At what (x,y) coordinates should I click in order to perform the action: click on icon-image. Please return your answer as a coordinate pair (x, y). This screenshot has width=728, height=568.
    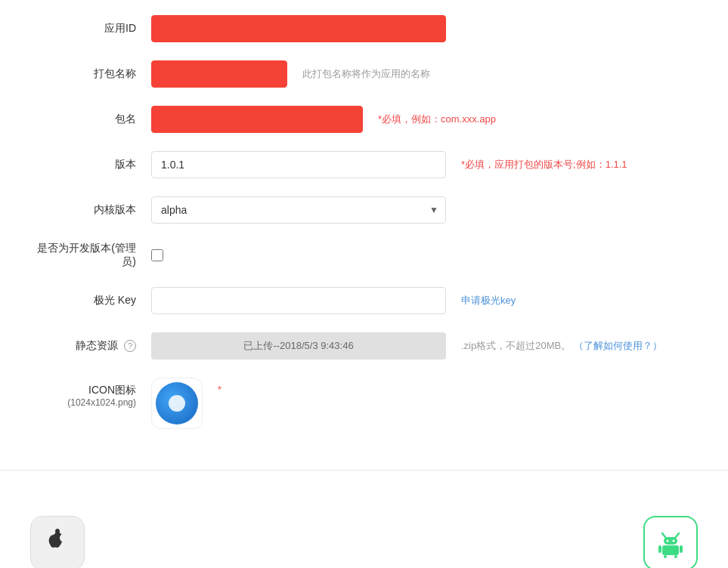
    Looking at the image, I should click on (177, 403).